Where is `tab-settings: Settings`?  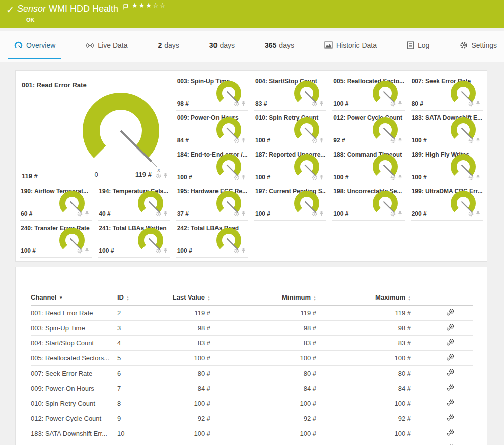 tab-settings: Settings is located at coordinates (478, 45).